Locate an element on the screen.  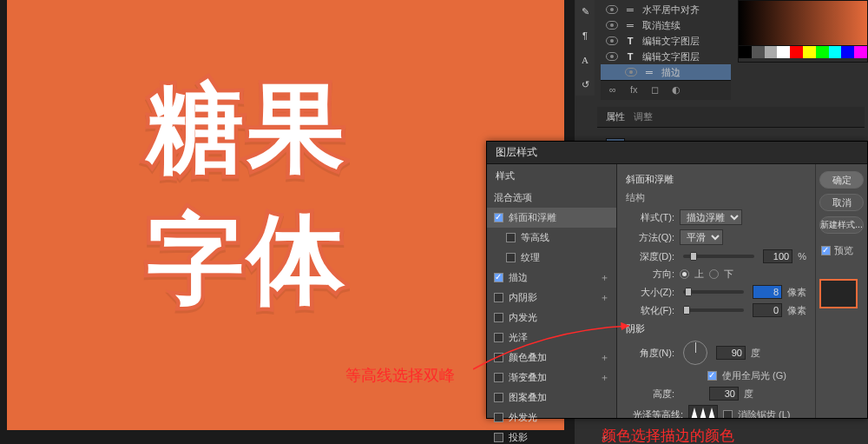
panel-tabs: 属性 调整 is located at coordinates (731, 117).